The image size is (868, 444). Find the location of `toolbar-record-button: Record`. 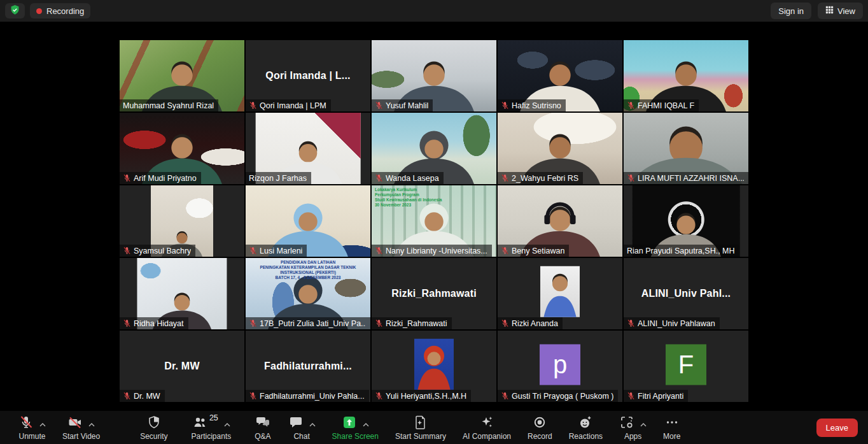

toolbar-record-button: Record is located at coordinates (540, 428).